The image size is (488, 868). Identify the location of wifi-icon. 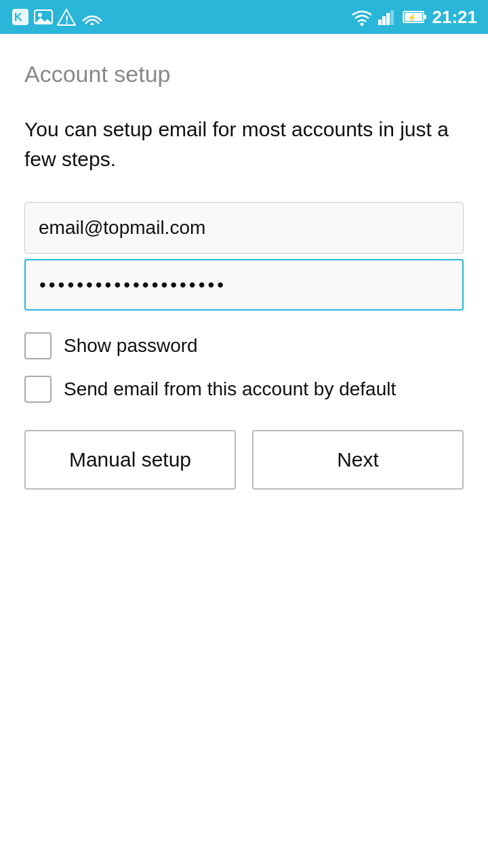
(362, 17).